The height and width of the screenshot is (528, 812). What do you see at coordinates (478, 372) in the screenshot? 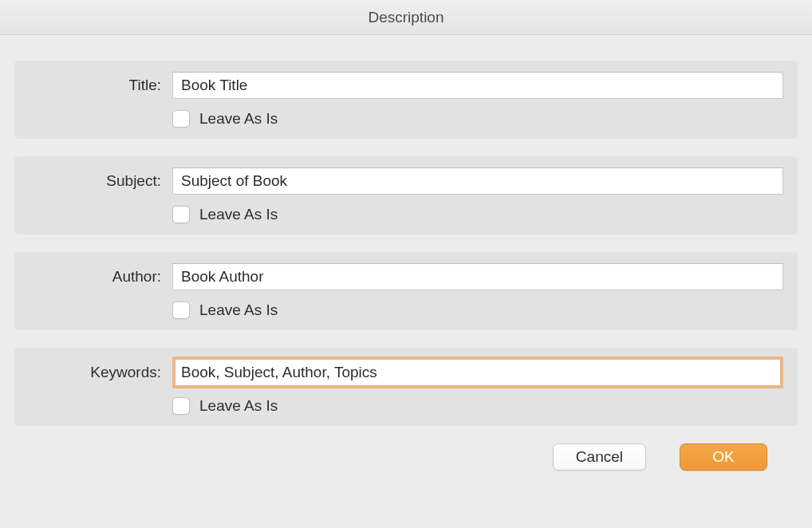
I see `keywords-input` at bounding box center [478, 372].